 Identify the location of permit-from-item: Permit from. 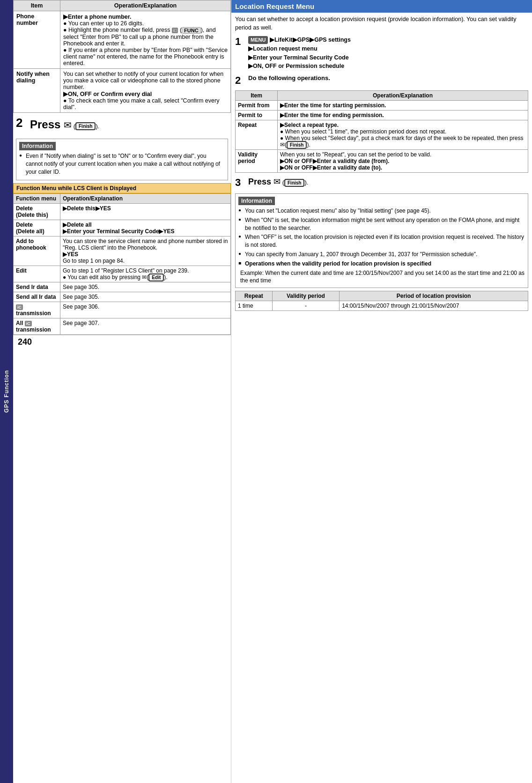
(257, 106).